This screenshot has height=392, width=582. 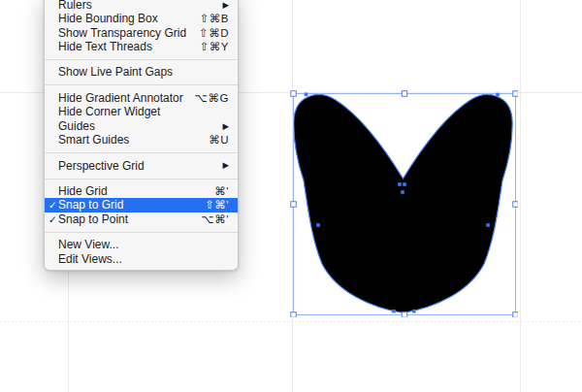 I want to click on selection-handle-top-left, so click(x=294, y=94).